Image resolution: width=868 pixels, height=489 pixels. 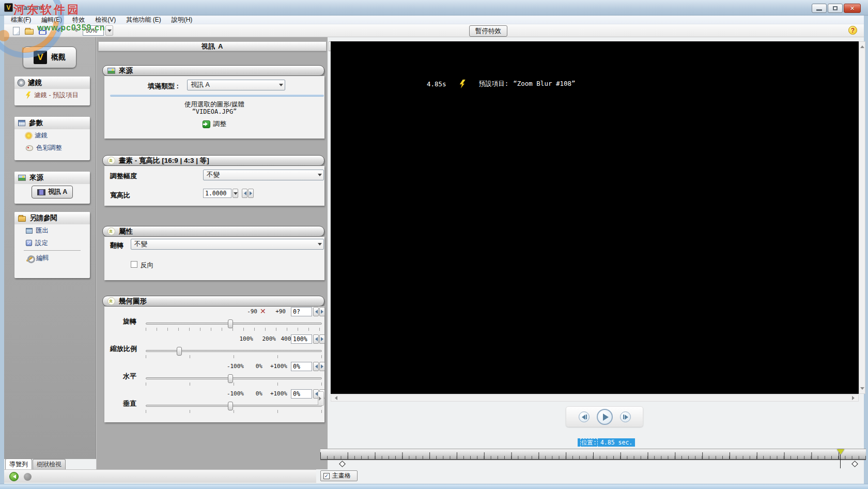 I want to click on play-button, so click(x=605, y=417).